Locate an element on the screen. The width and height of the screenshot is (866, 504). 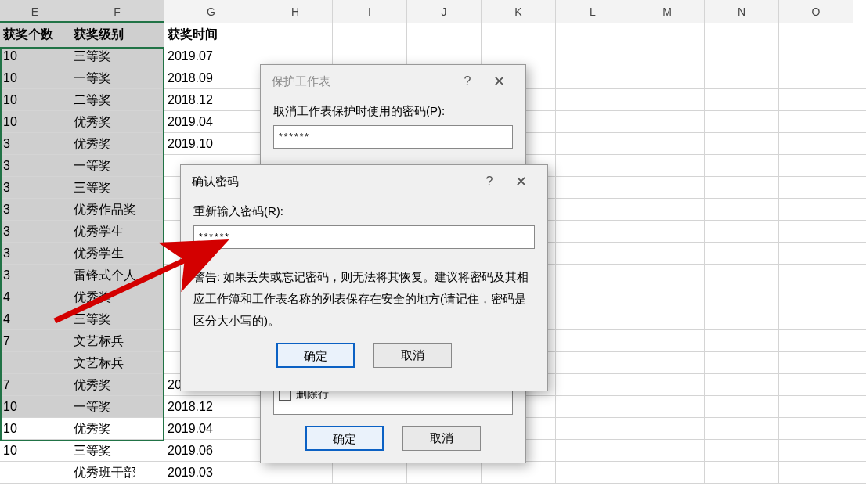
help-icon: ? is located at coordinates (489, 182).